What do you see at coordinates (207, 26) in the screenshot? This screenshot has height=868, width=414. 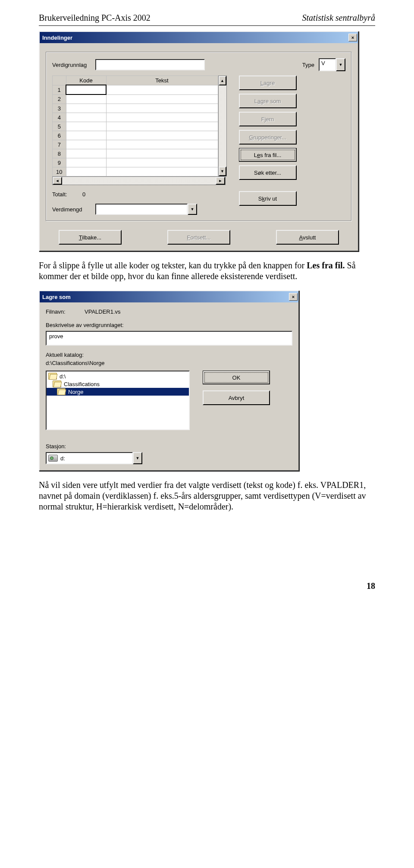 I see `header-rule` at bounding box center [207, 26].